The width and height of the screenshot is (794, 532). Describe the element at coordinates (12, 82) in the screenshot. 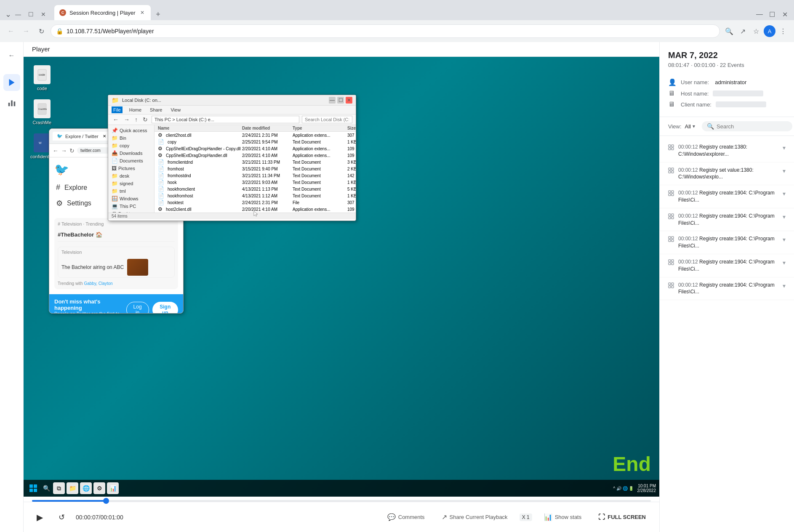

I see `sidebar-item-player` at that location.